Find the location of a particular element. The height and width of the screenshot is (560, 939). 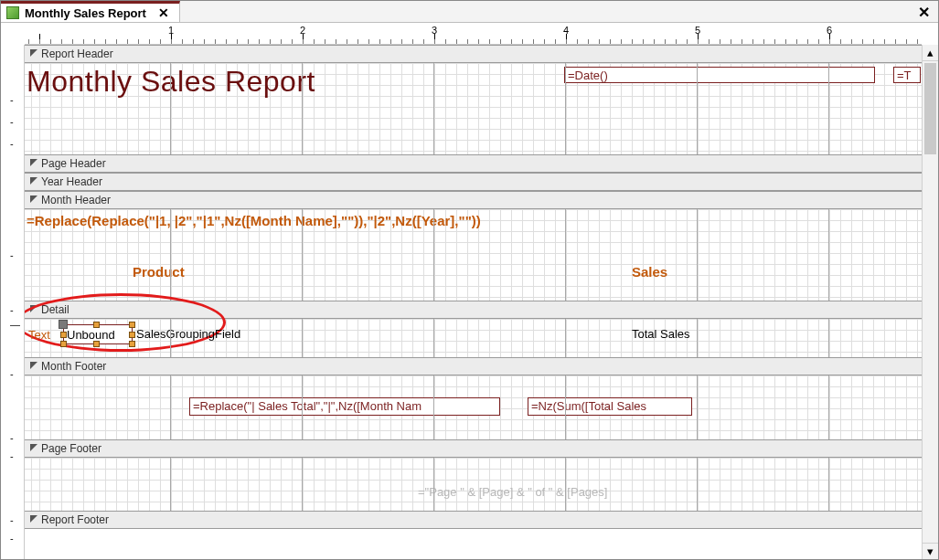

report-title-label: Monthly Sales Report is located at coordinates (171, 82).